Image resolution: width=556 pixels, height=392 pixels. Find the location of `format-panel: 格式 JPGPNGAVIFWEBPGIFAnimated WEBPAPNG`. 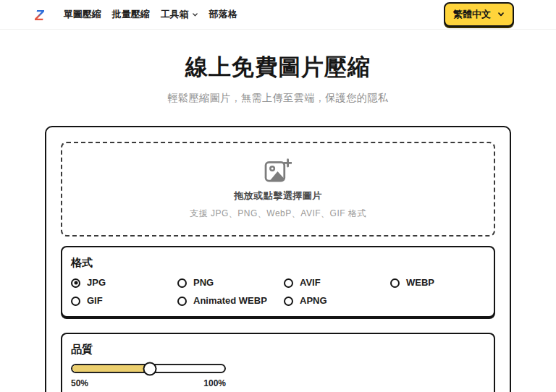

format-panel: 格式 JPGPNGAVIFWEBPGIFAnimated WEBPAPNG is located at coordinates (278, 282).